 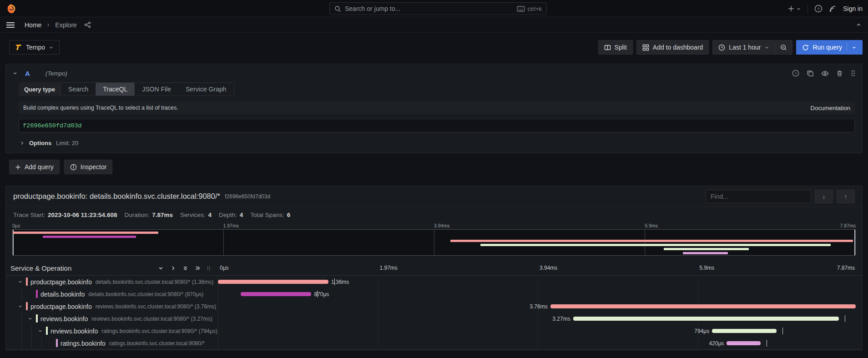 I want to click on split-button: Split, so click(x=616, y=47).